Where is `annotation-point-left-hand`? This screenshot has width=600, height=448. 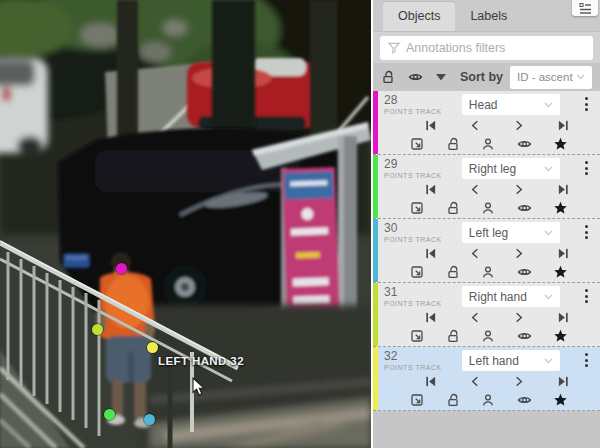
annotation-point-left-hand is located at coordinates (152, 348).